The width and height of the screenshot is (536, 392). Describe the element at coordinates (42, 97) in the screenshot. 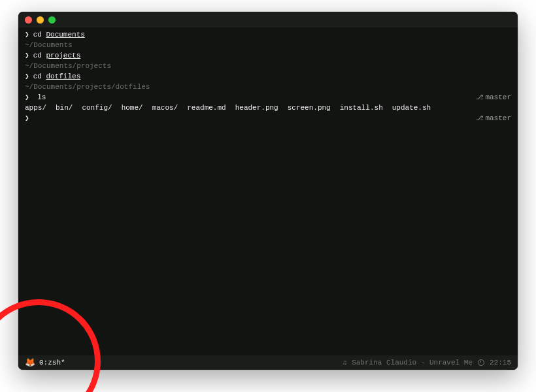

I see `command-text: ls` at that location.